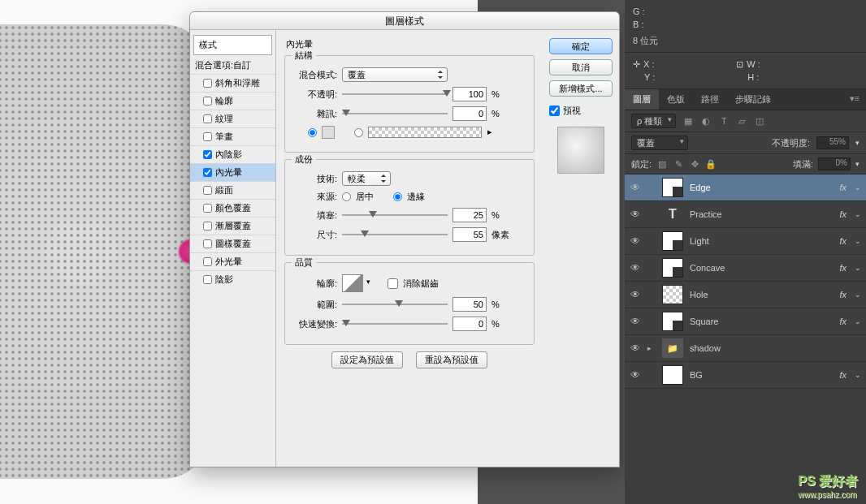 The image size is (866, 504). I want to click on tab-layers: 圖層, so click(642, 99).